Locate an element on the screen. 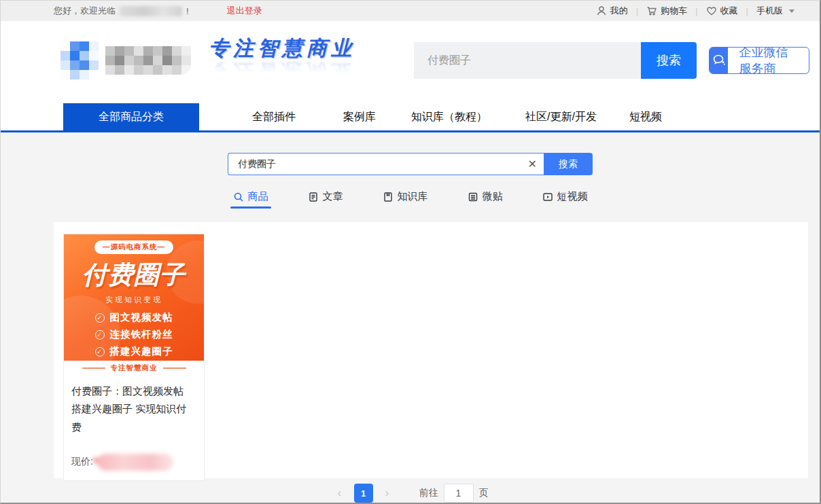 This screenshot has height=504, width=821. tab-label: 微贴 is located at coordinates (493, 197).